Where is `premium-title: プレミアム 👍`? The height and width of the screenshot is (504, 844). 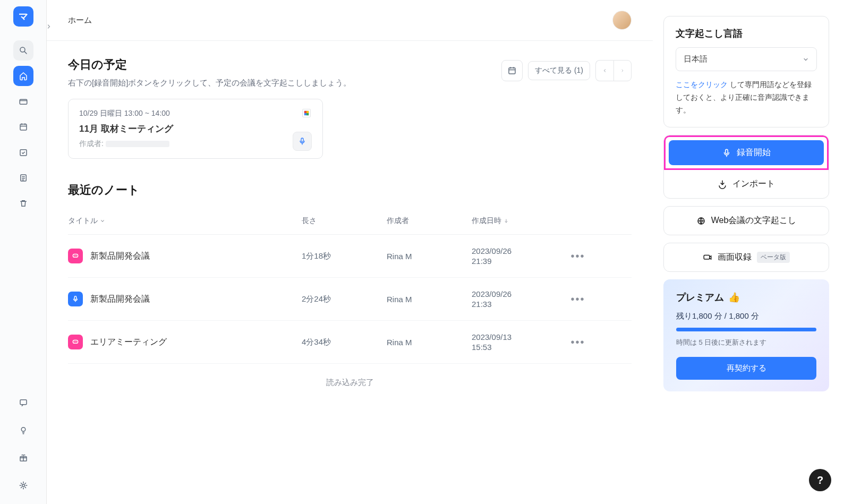
premium-title: プレミアム 👍 is located at coordinates (746, 297).